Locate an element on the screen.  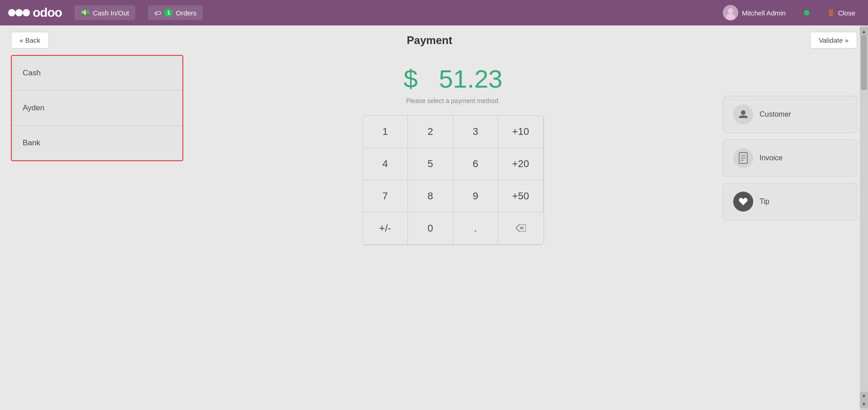
payment-hint: Please select a payment method. is located at coordinates (453, 101).